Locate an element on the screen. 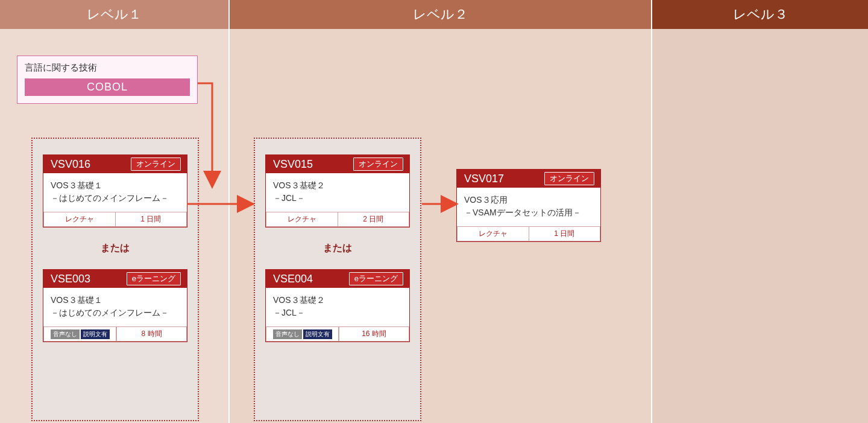 This screenshot has width=868, height=423. duration-value: 16 is located at coordinates (365, 334).